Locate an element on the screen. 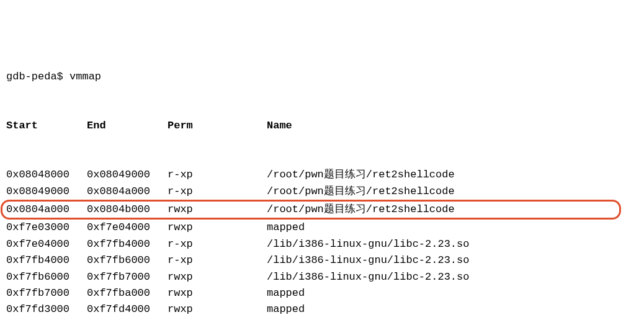  prompt-command: vmmap is located at coordinates (86, 77).